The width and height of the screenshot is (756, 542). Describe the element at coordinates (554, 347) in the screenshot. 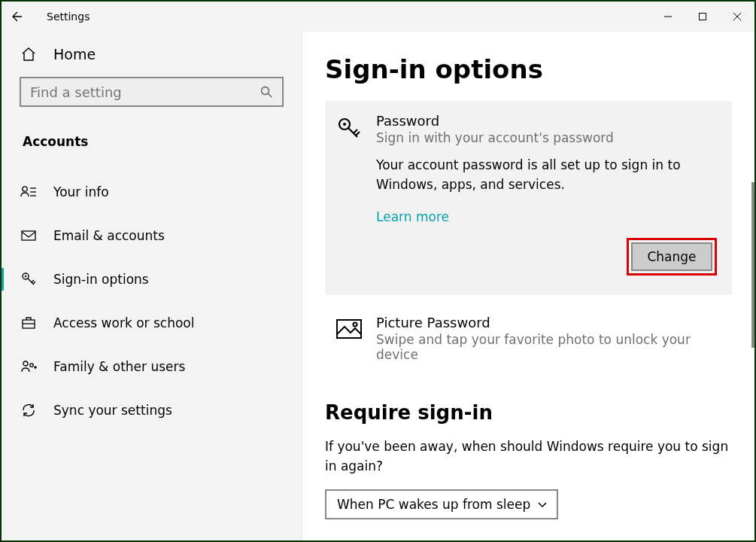

I see `picture-subtitle: Swipe and tap your favorite photo to unl…` at that location.